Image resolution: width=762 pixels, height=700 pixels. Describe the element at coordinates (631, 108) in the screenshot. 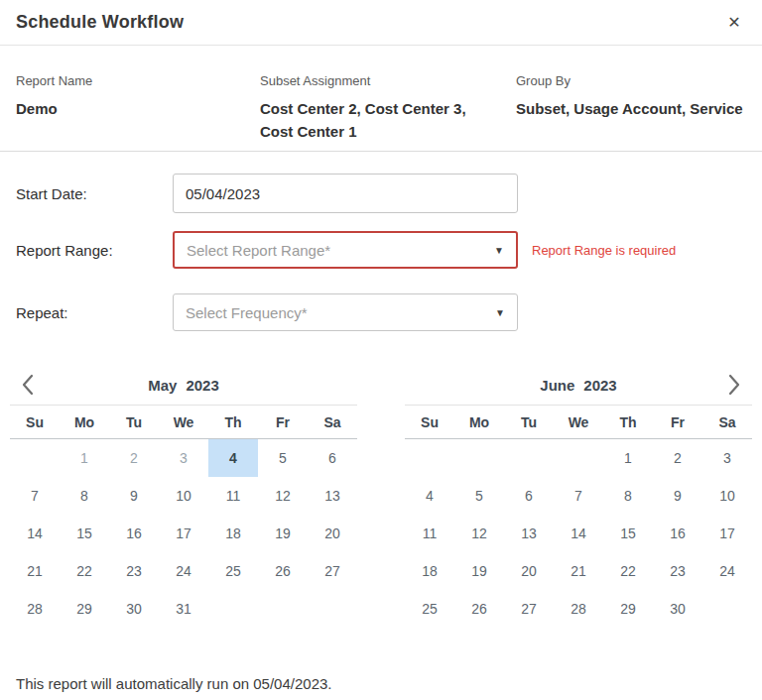

I see `summary-group-by: Group By Subset, Usage Account, Service` at that location.